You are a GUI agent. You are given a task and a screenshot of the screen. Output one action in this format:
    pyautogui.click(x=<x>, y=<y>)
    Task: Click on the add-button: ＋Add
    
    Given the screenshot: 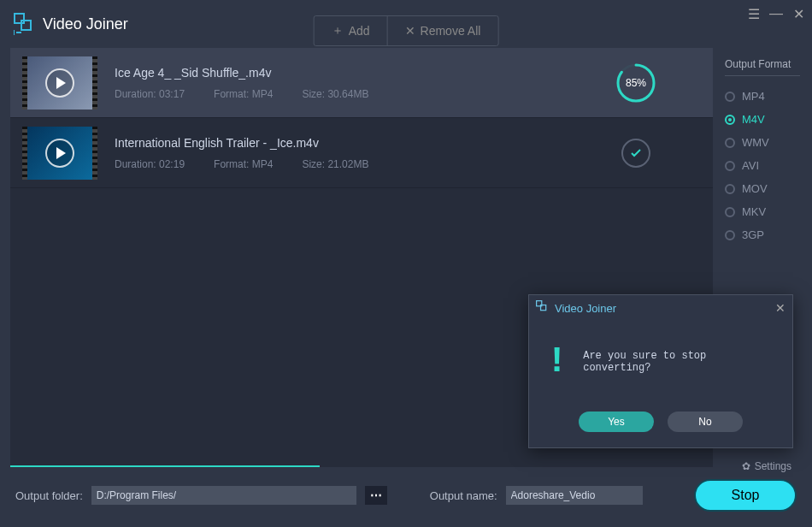 What is the action you would take?
    pyautogui.click(x=351, y=31)
    